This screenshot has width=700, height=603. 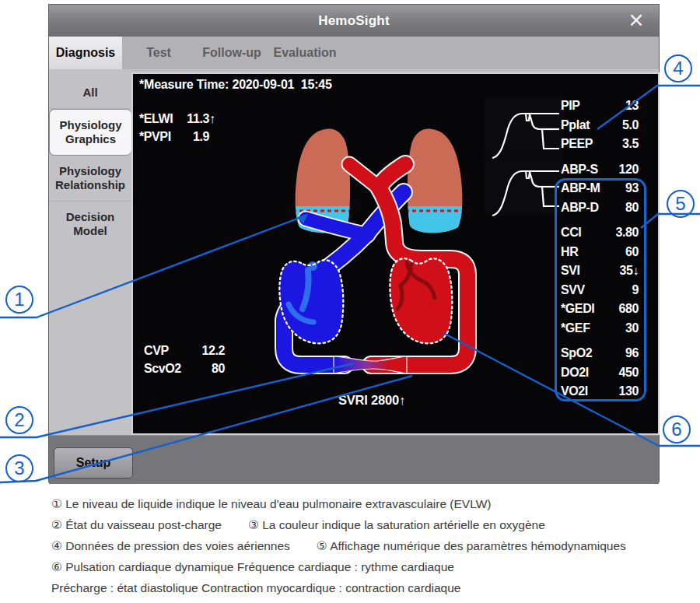 What do you see at coordinates (373, 524) in the screenshot?
I see `legend-line-2: ② État du vaisseau post-charge③ La coule…` at bounding box center [373, 524].